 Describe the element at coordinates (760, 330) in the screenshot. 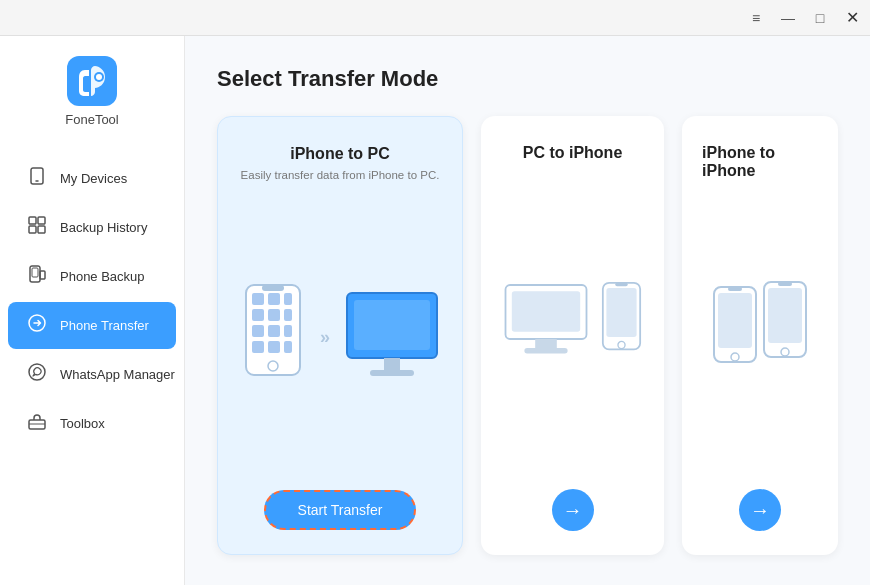

I see `iphone-to-iphone-illustration` at that location.